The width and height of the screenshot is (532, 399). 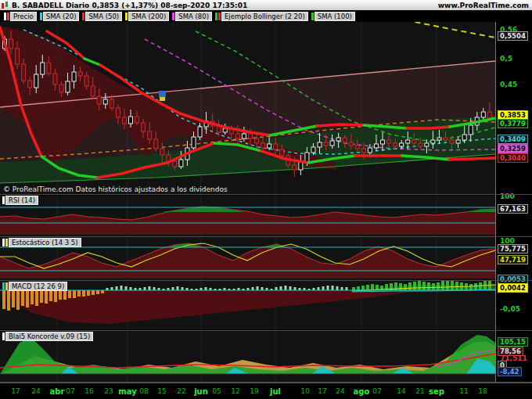 I want to click on axis-value-box: 47,719, so click(x=513, y=260).